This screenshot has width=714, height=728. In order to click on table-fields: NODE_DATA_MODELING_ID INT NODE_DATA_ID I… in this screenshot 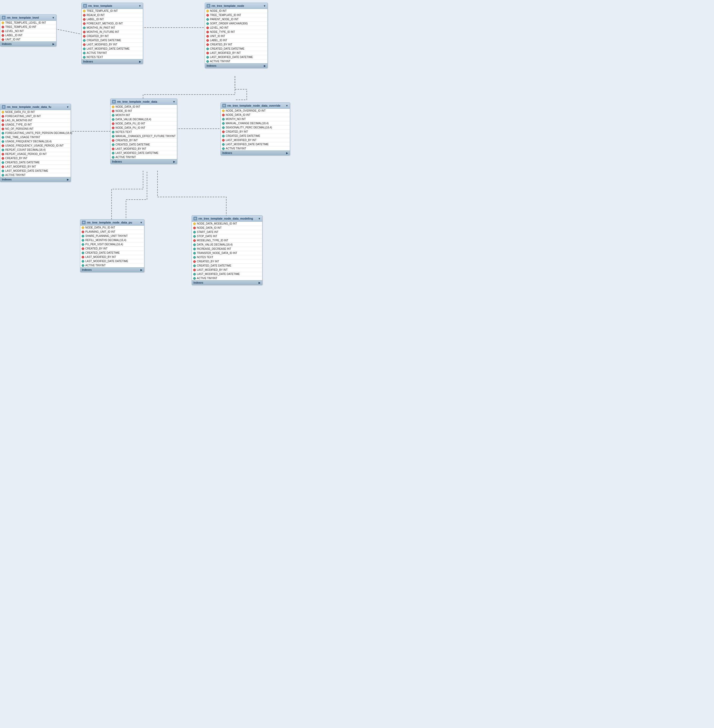, I will do `click(227, 251)`.